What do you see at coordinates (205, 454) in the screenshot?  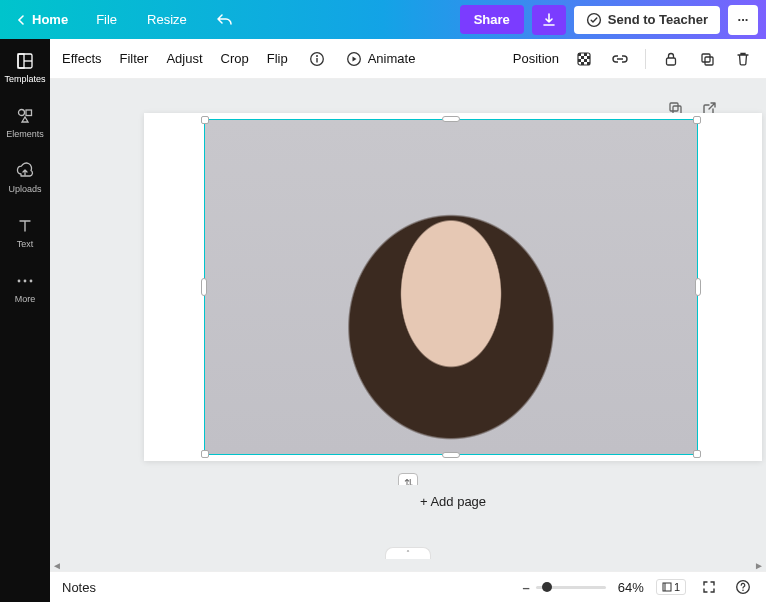 I see `resize-handle-bl` at bounding box center [205, 454].